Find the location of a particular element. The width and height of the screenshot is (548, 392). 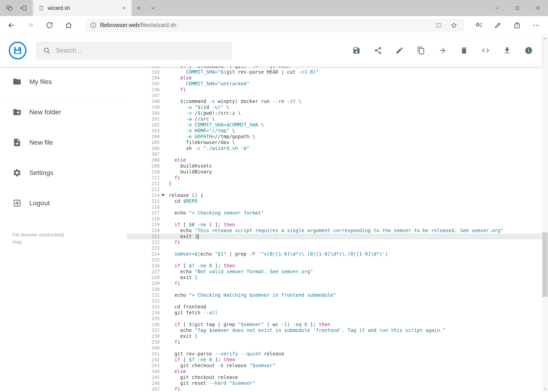

sidebar-item-new-folder: New folder is located at coordinates (63, 112).